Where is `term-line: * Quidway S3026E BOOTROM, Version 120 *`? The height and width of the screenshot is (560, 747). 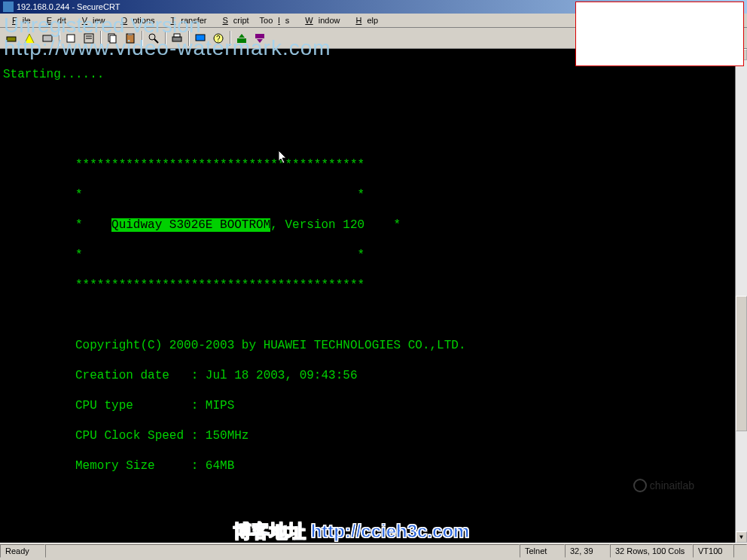
term-line: * Quidway S3026E BOOTROM, Version 120 * is located at coordinates (375, 225).